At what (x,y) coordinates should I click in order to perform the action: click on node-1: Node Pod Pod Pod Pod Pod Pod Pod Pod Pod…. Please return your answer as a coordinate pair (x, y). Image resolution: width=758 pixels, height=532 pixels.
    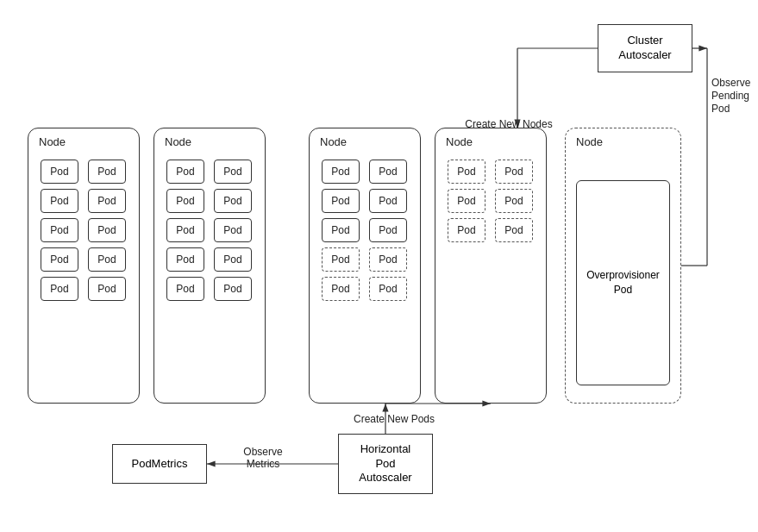
    Looking at the image, I should click on (84, 266).